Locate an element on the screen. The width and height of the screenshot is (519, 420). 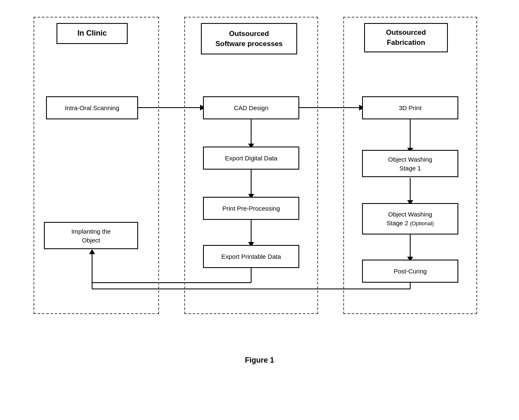
title-outsourced-software: OutsourcedSoftware processes is located at coordinates (249, 39).